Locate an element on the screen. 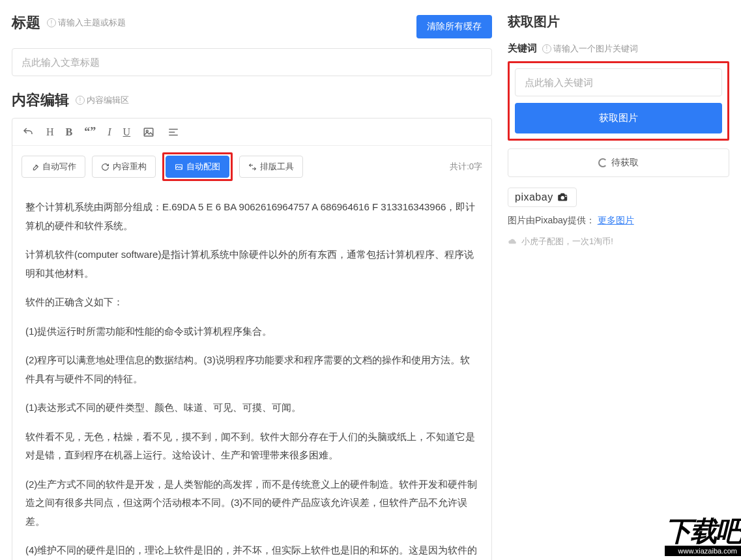 This screenshot has width=741, height=560. content-rebuild-button: 内容重构 is located at coordinates (124, 167).